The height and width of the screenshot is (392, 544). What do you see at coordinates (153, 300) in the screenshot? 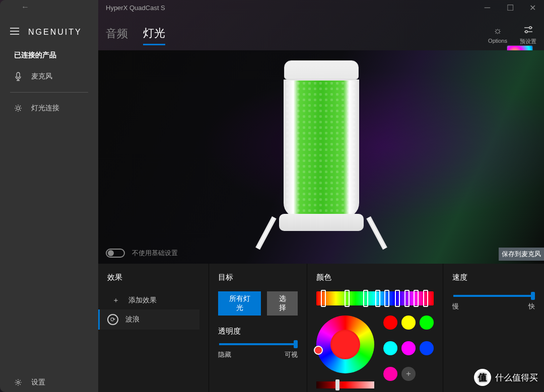
I see `add-effect-button: ＋ 添加效果` at bounding box center [153, 300].